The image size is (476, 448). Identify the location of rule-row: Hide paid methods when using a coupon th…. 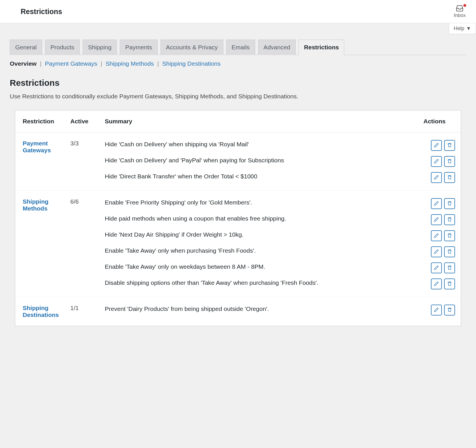
(280, 220).